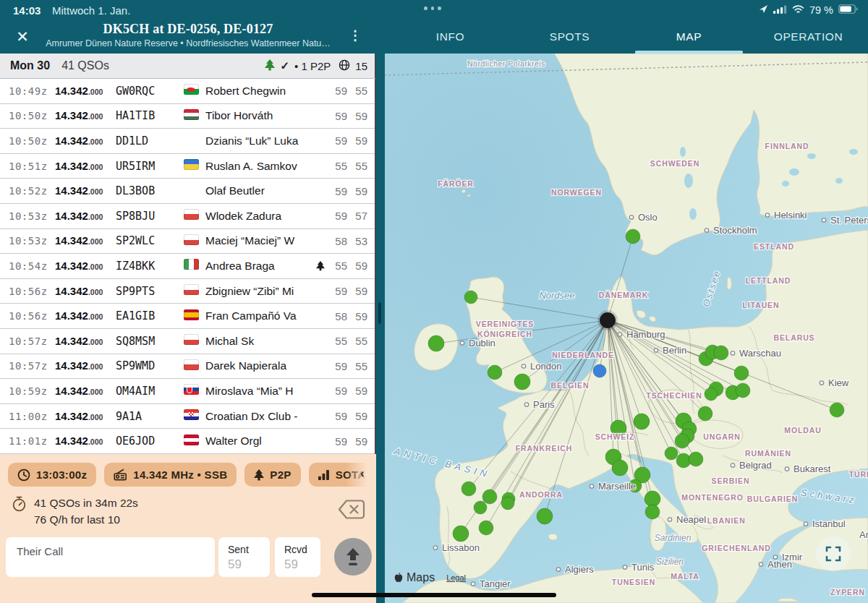  What do you see at coordinates (244, 557) in the screenshot?
I see `sent-rst-field: Sent 59` at bounding box center [244, 557].